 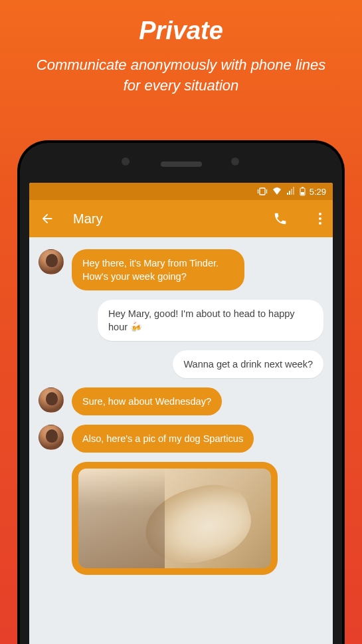 I want to click on message-bubble: Sure, how about Wednesday?, so click(x=147, y=401).